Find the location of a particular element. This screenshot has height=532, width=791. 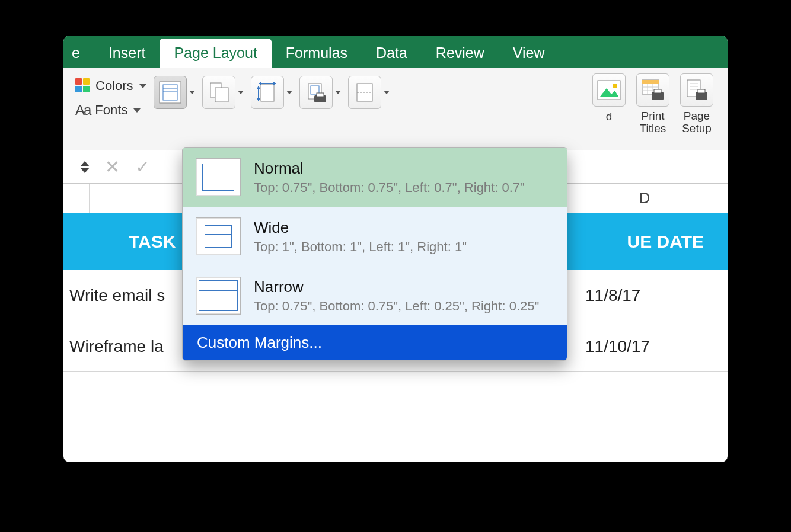

margins-option-title: Wide is located at coordinates (361, 227).